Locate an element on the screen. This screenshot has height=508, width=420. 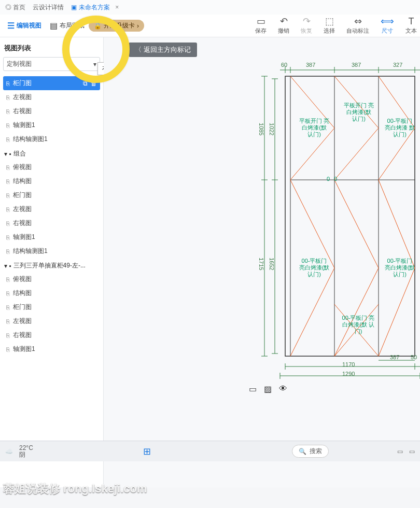
taskbar-search: 🔍 搜索 is located at coordinates (310, 451).